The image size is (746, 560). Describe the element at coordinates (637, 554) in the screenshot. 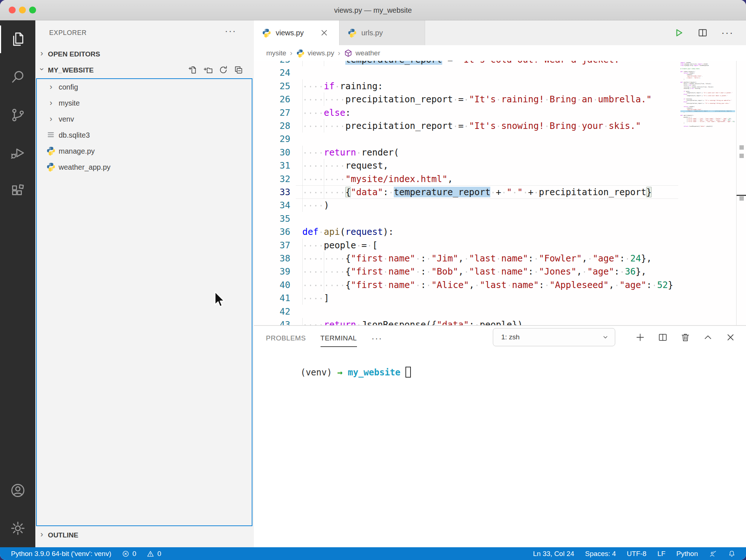

I see `status-encoding: UTF-8` at that location.